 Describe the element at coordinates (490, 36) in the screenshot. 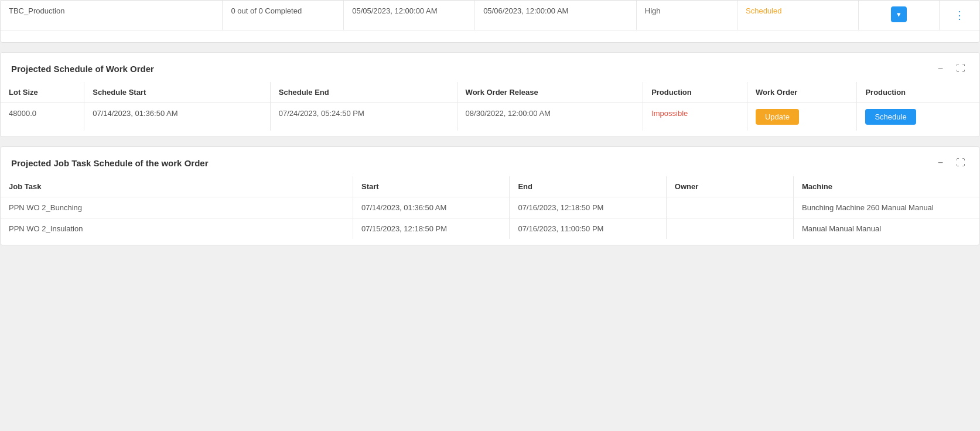

I see `spacer-cell` at that location.